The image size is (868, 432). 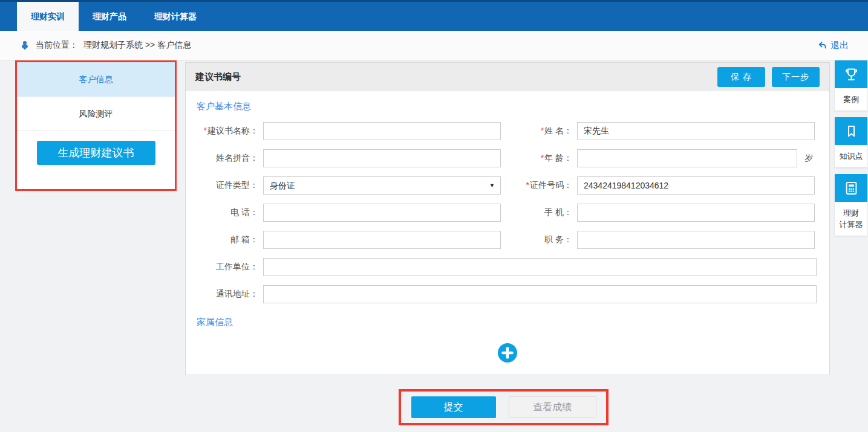 What do you see at coordinates (348, 213) in the screenshot?
I see `phone-field: 电 话：` at bounding box center [348, 213].